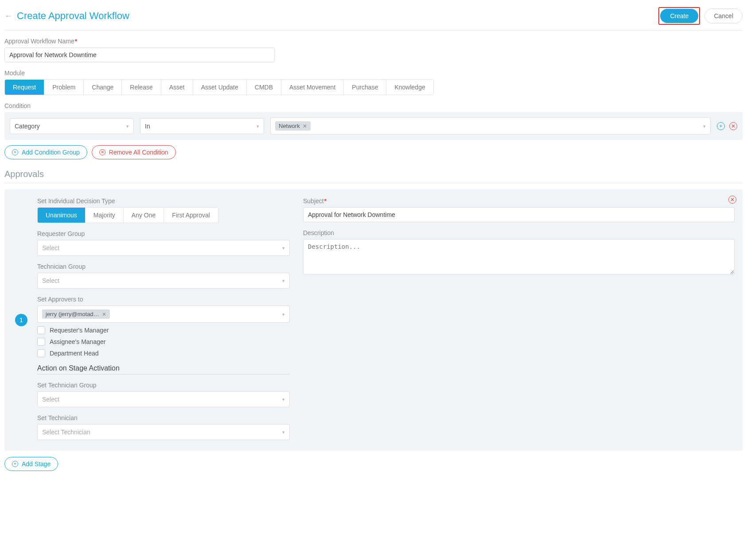  Describe the element at coordinates (163, 266) in the screenshot. I see `technician-group-label: Technician Group` at that location.